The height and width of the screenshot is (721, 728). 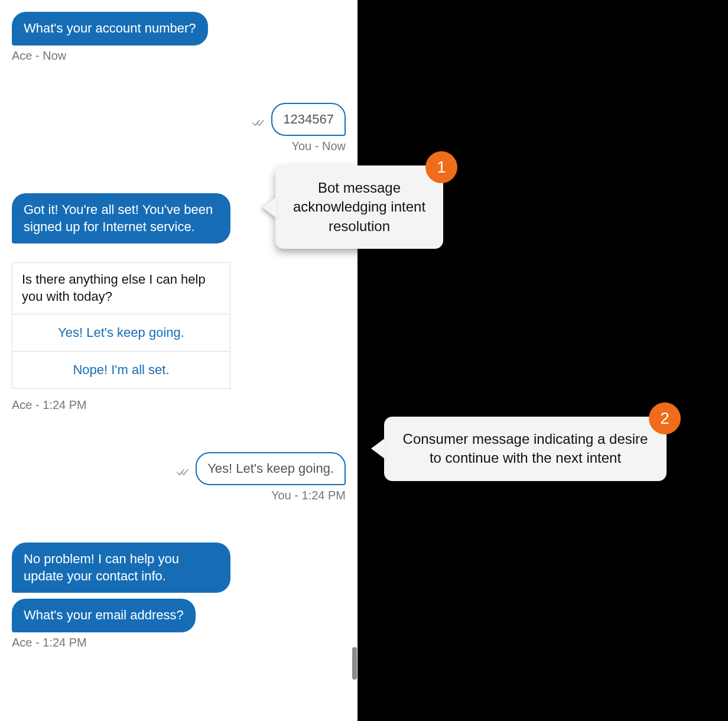 What do you see at coordinates (178, 495) in the screenshot?
I see `message-meta: You - 1:24 PM` at bounding box center [178, 495].